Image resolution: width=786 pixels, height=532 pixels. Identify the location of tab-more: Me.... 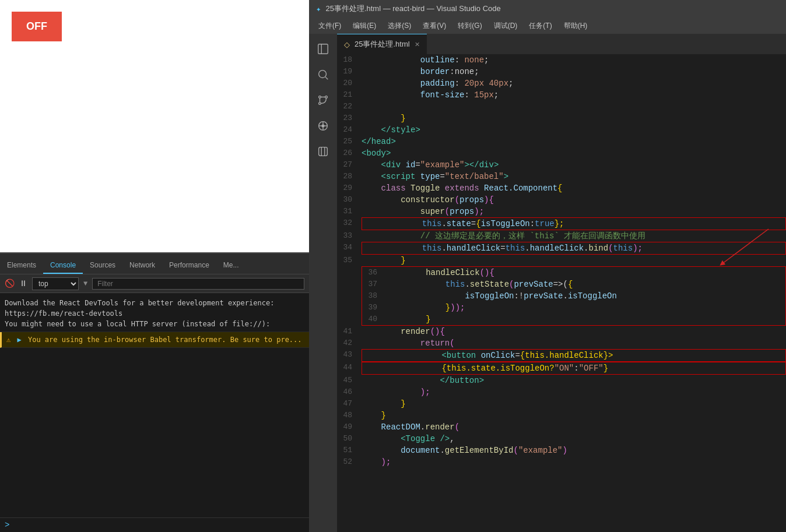
(231, 266).